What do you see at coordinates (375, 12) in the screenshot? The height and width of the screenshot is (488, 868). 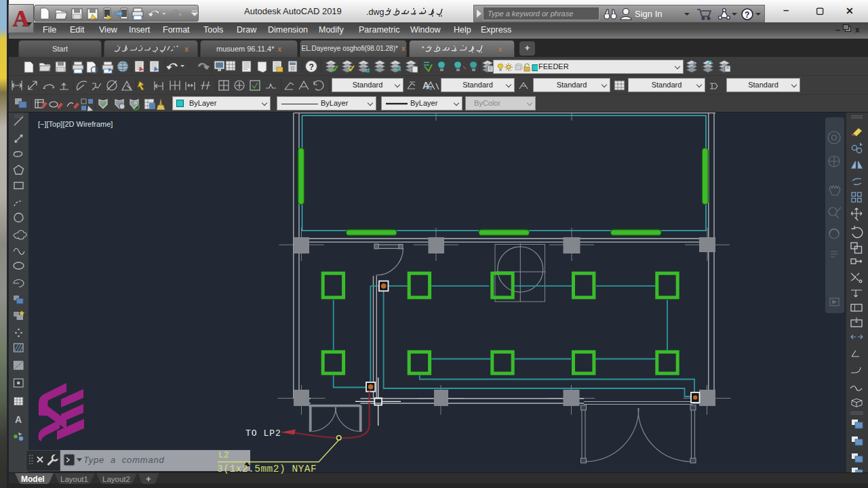 I see `svg-text: .dwg` at bounding box center [375, 12].